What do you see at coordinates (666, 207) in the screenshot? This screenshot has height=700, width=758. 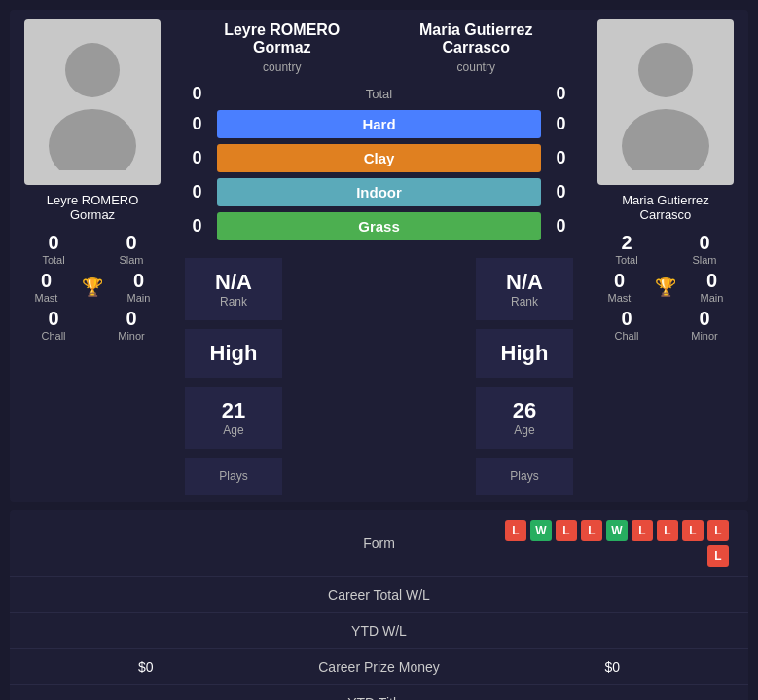 I see `right-player-name: Maria Gutierrez Carrasco` at bounding box center [666, 207].